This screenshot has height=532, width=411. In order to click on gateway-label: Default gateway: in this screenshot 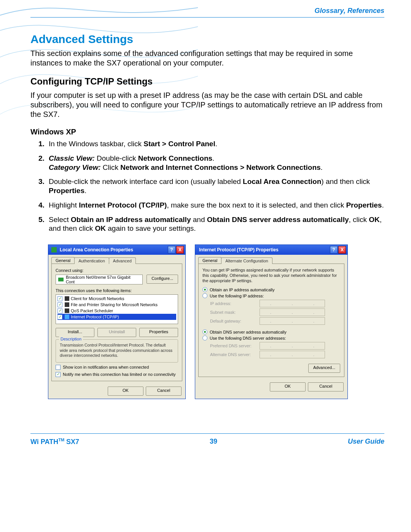, I will do `click(235, 321)`.